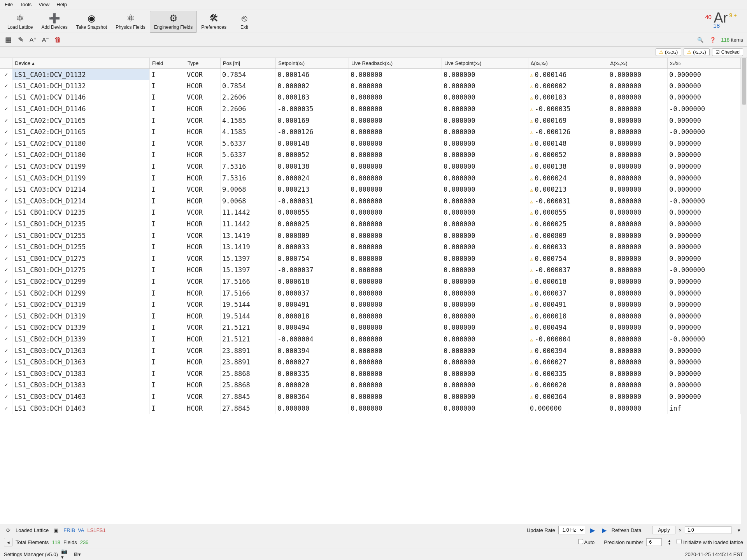 The height and width of the screenshot is (560, 747). Describe the element at coordinates (370, 155) in the screenshot. I see `table-row: LS1_CA02:DCH_D1180IHCOR5.63370.0000520.0…` at that location.